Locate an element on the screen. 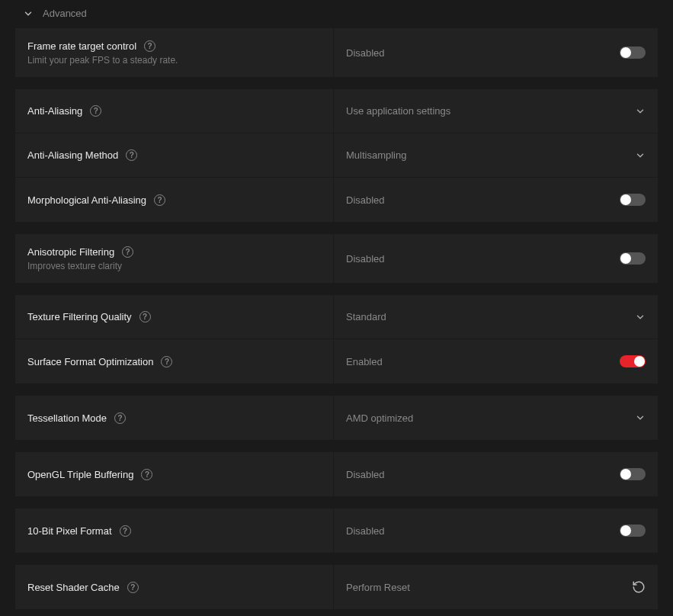  reset-shader-value: Perform Reset is located at coordinates (378, 587).